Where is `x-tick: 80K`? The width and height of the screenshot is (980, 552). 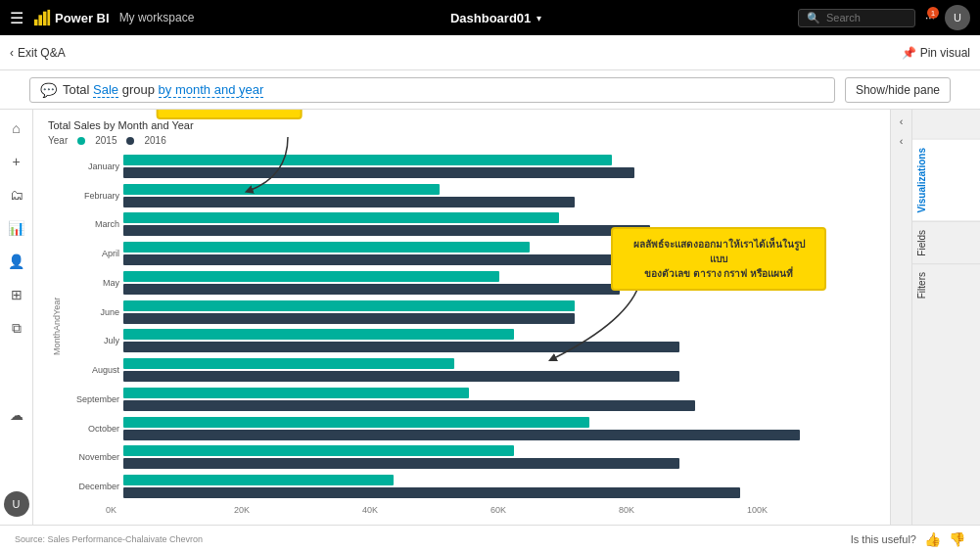 x-tick: 80K is located at coordinates (683, 510).